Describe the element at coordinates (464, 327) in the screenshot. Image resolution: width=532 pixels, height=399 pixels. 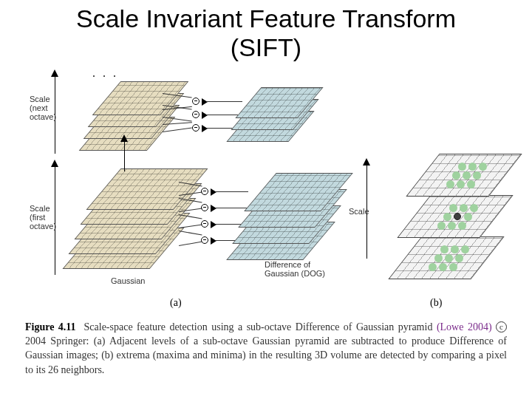
I see `caption-reference: (Lowe 2004)` at that location.